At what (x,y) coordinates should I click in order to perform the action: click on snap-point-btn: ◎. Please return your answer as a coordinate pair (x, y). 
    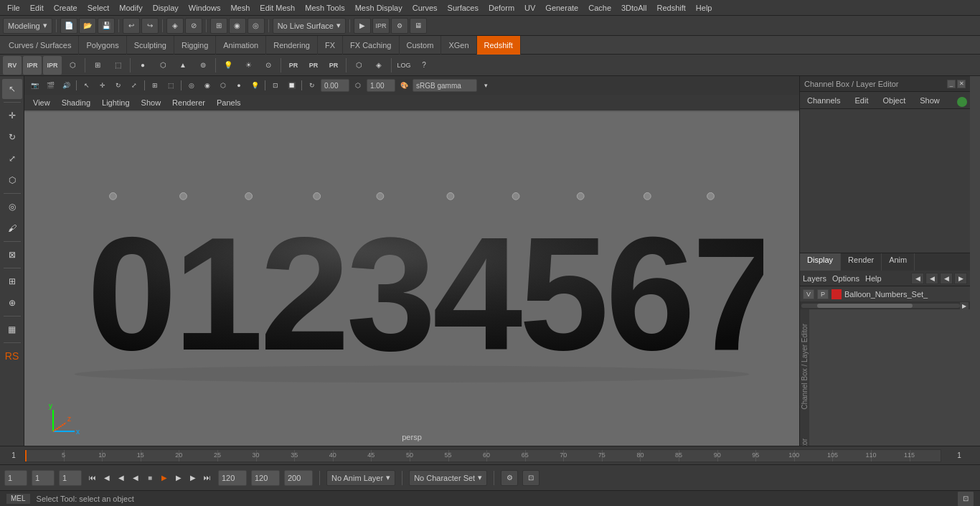
    Looking at the image, I should click on (256, 26).